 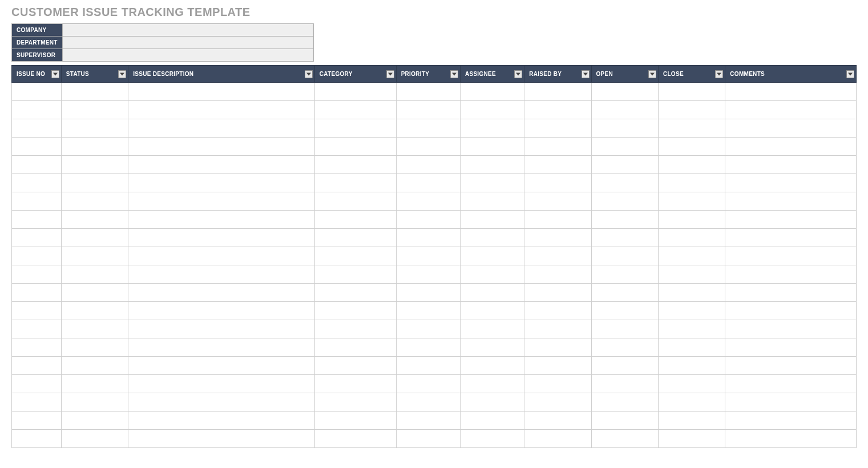 What do you see at coordinates (188, 30) in the screenshot?
I see `company-input` at bounding box center [188, 30].